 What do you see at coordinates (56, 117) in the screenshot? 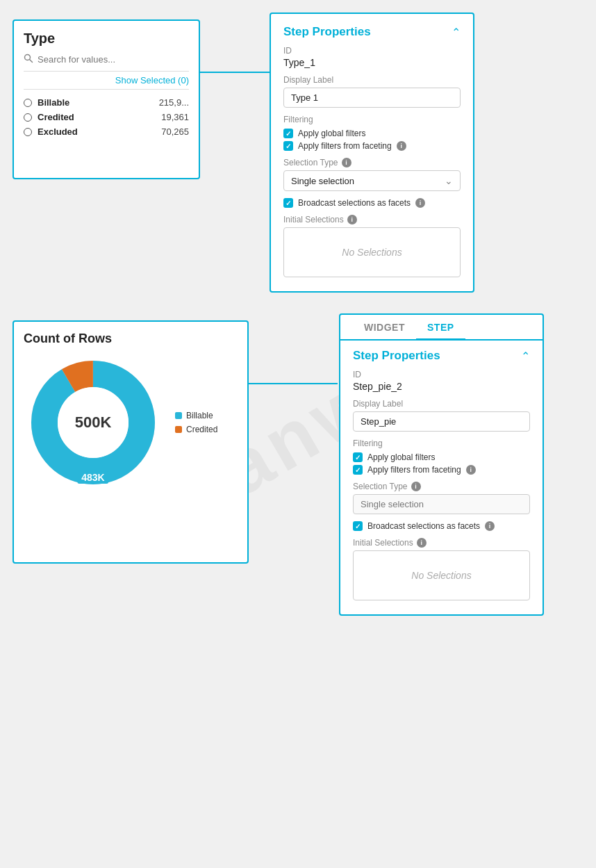
I see `item-label-credited: Credited` at bounding box center [56, 117].